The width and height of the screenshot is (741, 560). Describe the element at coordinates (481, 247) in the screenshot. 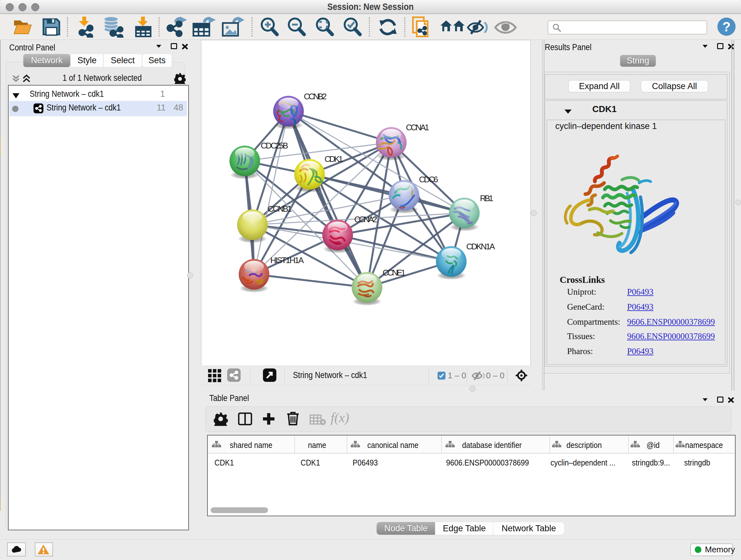

I see `svg-text: CDKN1A` at that location.